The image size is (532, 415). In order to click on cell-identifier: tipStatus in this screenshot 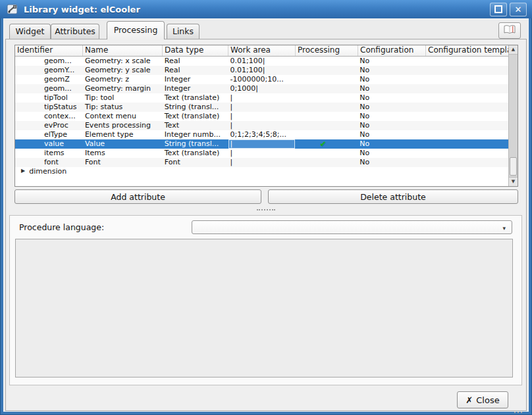, I will do `click(49, 107)`.